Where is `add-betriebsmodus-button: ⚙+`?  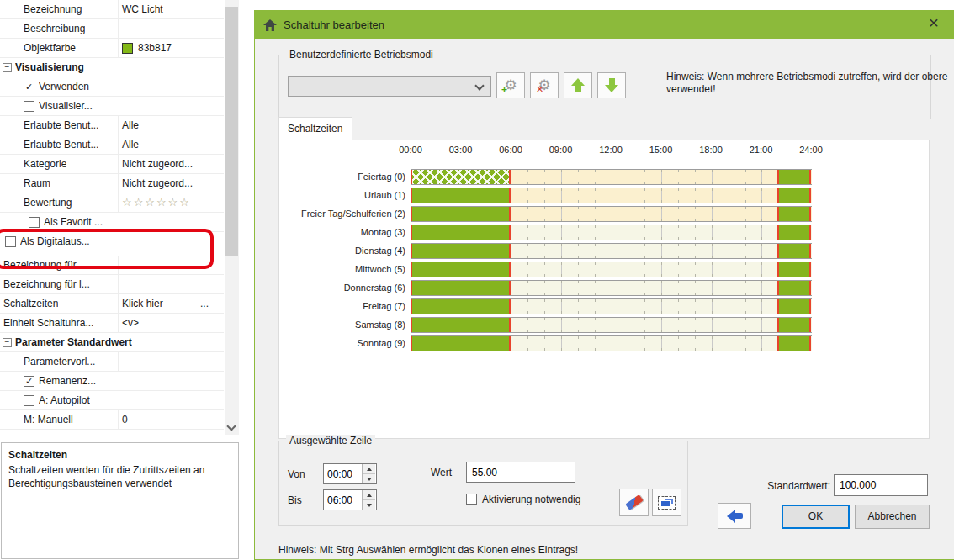 add-betriebsmodus-button: ⚙+ is located at coordinates (511, 86).